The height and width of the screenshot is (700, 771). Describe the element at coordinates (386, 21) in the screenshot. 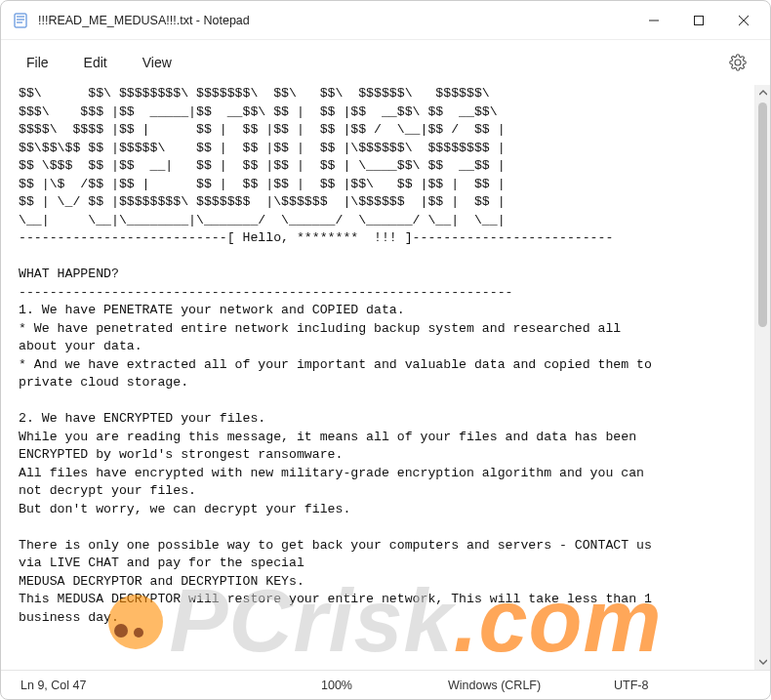

I see `title-bar: !!!READ_ME_MEDUSA!!!.txt - Notepad` at that location.